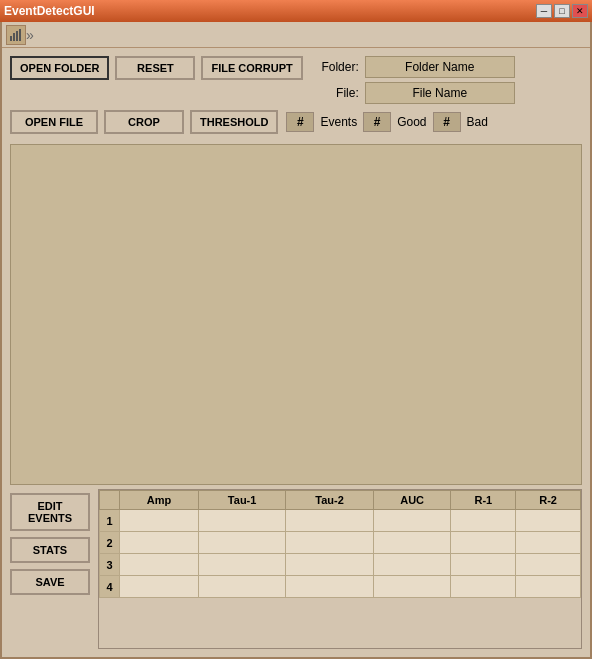 The width and height of the screenshot is (592, 659). I want to click on scroll-indicator: », so click(31, 35).